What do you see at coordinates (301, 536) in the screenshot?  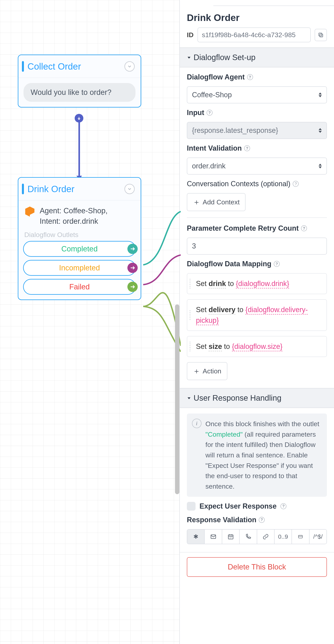 I see `validation-card-button` at bounding box center [301, 536].